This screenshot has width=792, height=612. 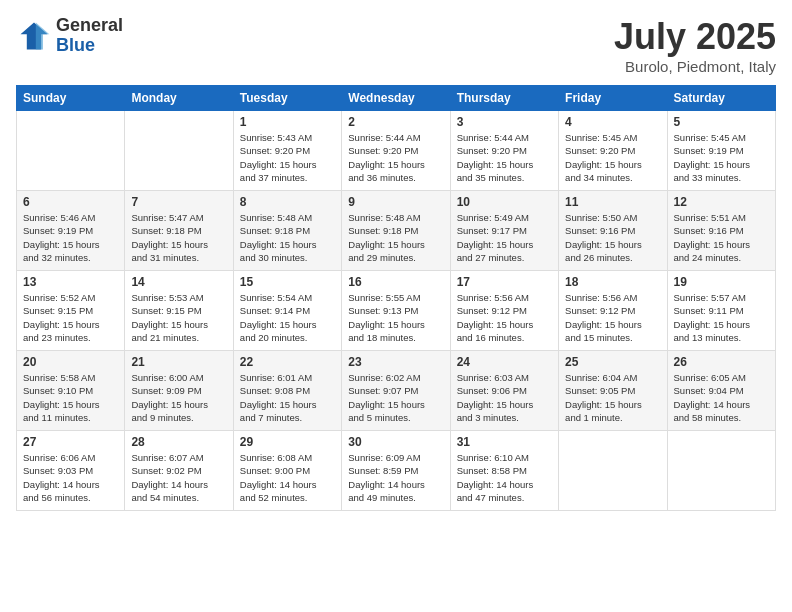 I want to click on calendar-week-1: 1Sunrise: 5:43 AM Sunset: 9:20 PM Daylig…, so click(x=396, y=151).